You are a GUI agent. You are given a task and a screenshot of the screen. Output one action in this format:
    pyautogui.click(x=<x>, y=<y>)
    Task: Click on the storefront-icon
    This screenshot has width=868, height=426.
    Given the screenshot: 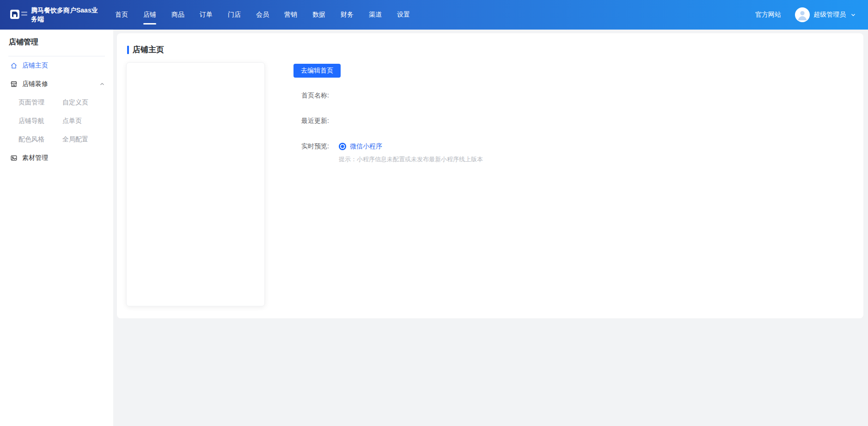 What is the action you would take?
    pyautogui.click(x=14, y=84)
    